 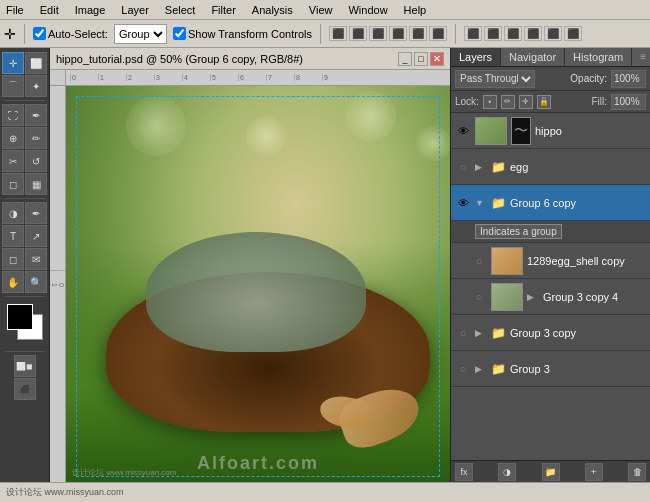 What do you see at coordinates (628, 102) in the screenshot?
I see `fill-input` at bounding box center [628, 102].